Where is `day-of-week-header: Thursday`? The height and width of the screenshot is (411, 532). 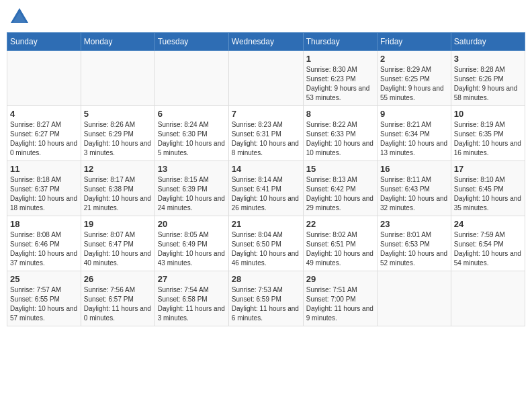
day-of-week-header: Thursday is located at coordinates (340, 42).